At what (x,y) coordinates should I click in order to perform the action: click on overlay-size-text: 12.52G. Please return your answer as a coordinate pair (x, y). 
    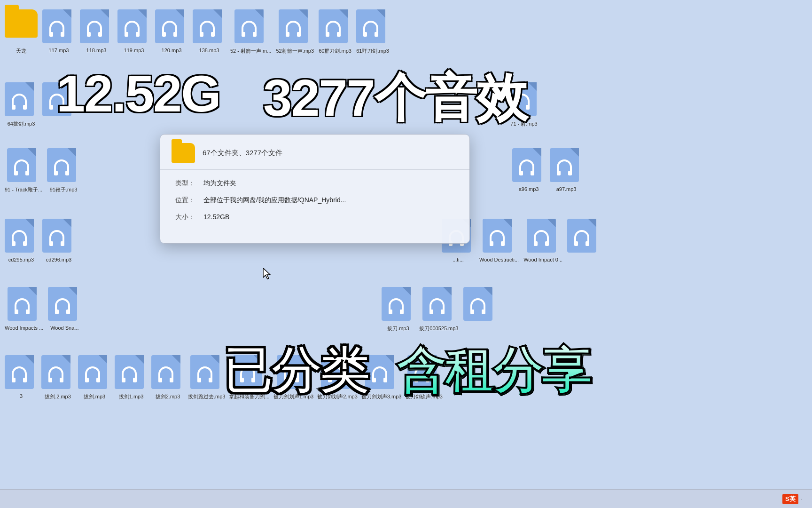
    Looking at the image, I should click on (138, 93).